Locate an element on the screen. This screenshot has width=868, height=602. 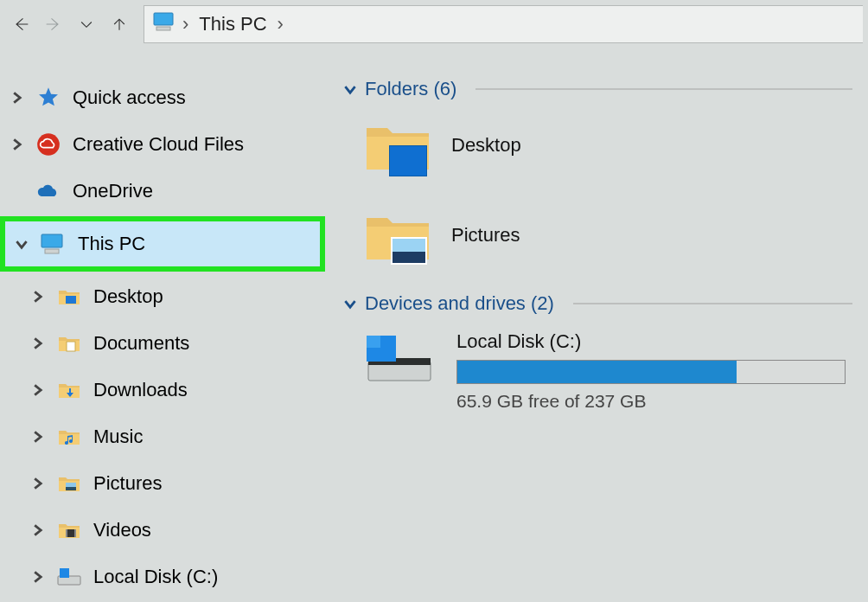
drive-icon is located at coordinates (399, 358).